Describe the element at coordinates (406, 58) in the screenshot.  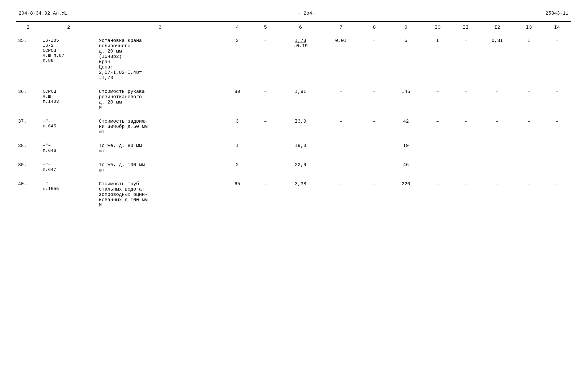
I see `row-col9-val: 5` at that location.